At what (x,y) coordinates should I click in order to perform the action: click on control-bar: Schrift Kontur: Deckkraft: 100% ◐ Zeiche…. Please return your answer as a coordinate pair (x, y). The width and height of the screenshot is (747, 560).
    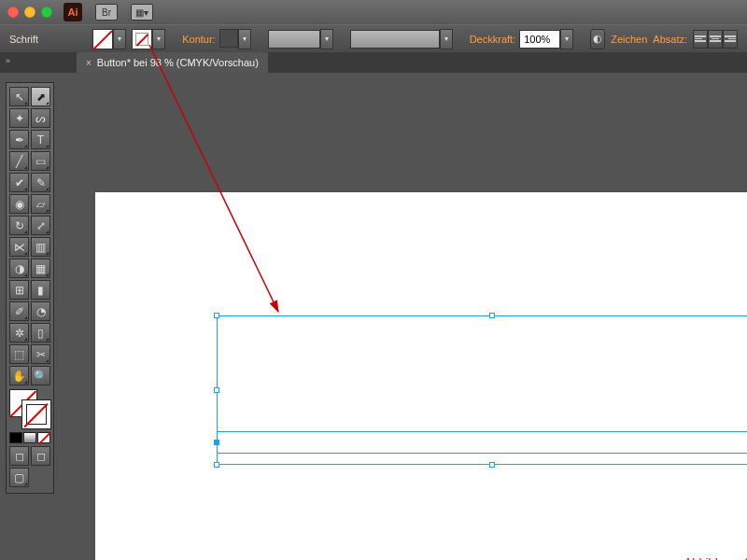
    Looking at the image, I should click on (374, 38).